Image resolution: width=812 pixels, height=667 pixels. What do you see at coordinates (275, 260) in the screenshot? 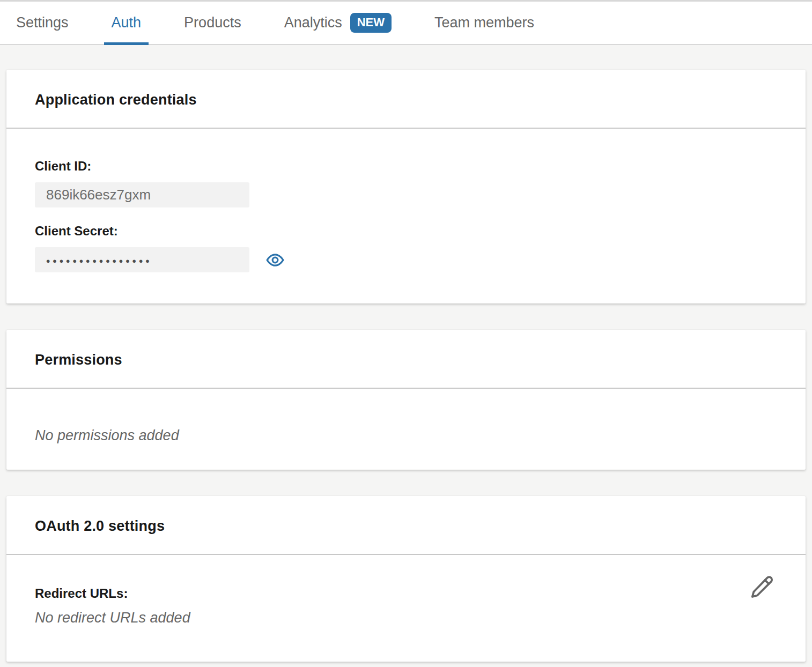
I see `eye-icon` at bounding box center [275, 260].